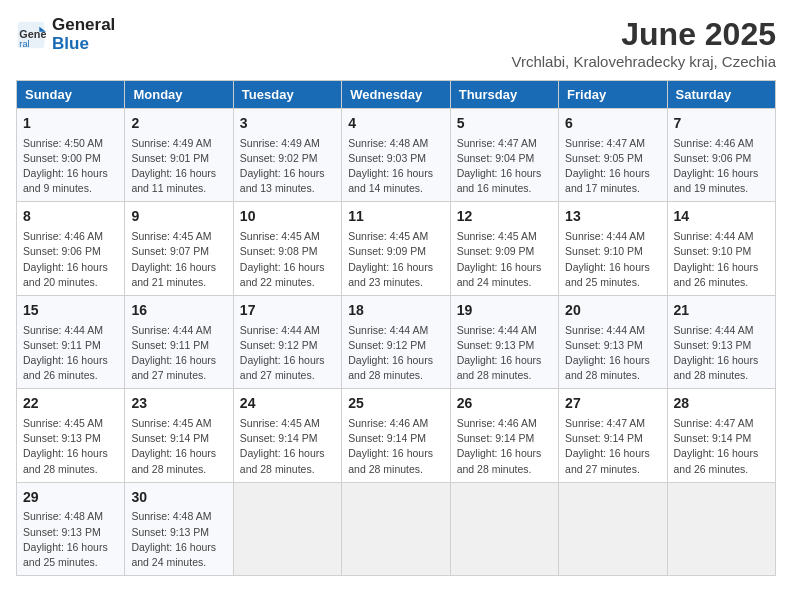  Describe the element at coordinates (396, 95) in the screenshot. I see `days-header-row: SundayMondayTuesdayWednesdayThursdayFrid…` at that location.